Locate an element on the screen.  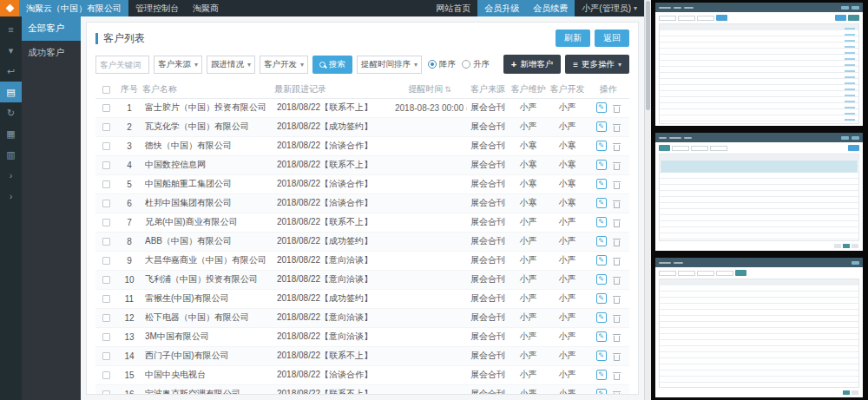
grid-icon: ▦ is located at coordinates (10, 134).